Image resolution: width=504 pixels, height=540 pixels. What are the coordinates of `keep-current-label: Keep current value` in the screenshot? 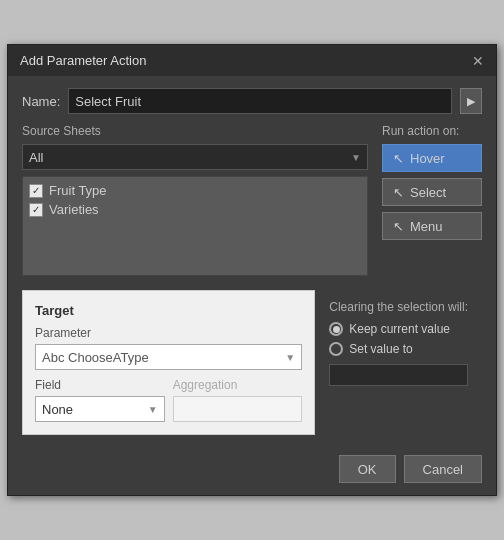 It's located at (400, 329).